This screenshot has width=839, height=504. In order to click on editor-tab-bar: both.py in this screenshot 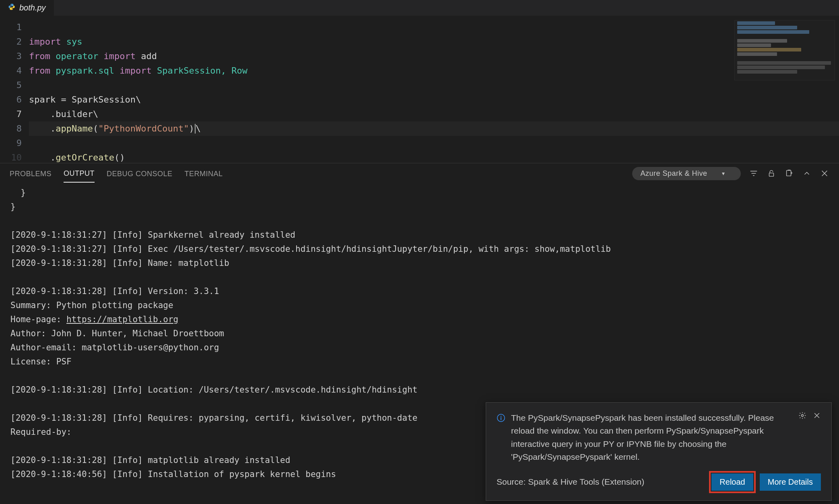, I will do `click(419, 8)`.